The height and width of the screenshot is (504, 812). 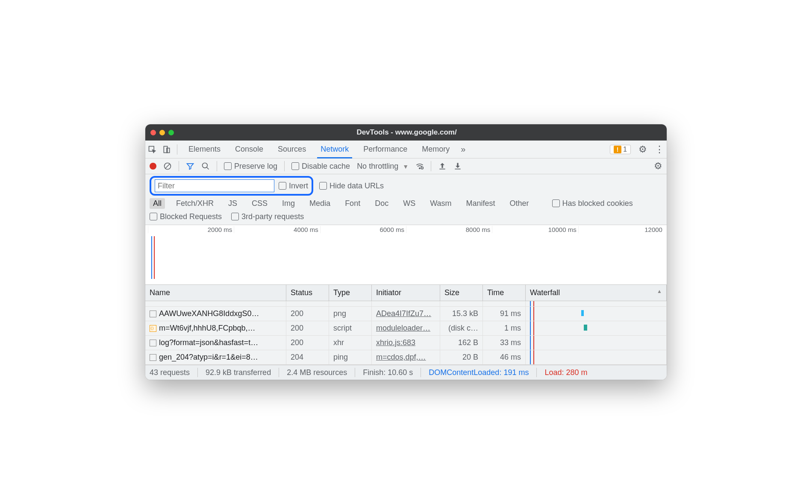 I want to click on type-manifest: Manifest, so click(x=481, y=203).